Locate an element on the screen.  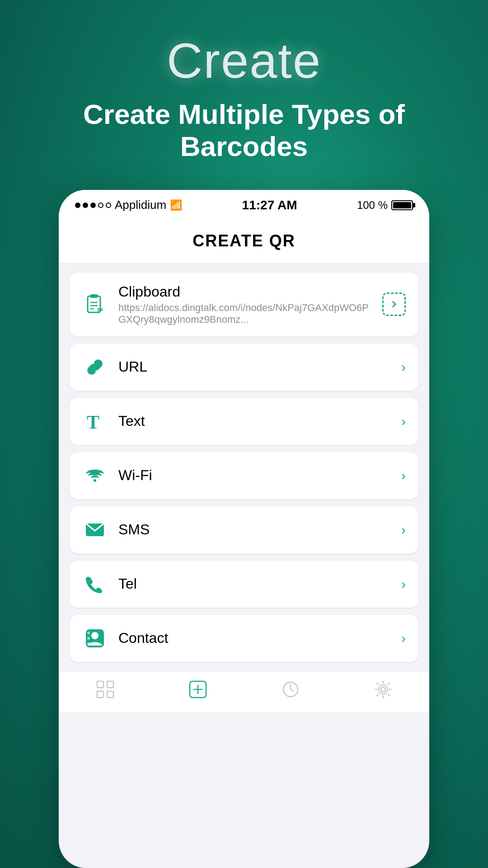
text-text: Text is located at coordinates (254, 421).